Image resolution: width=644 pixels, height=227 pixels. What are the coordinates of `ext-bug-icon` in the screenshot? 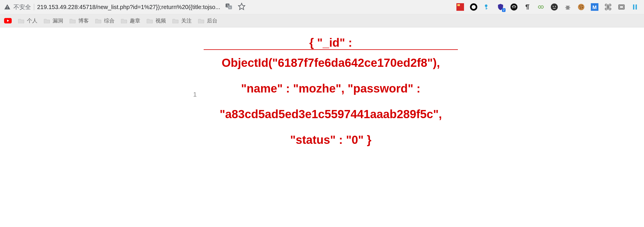 It's located at (568, 7).